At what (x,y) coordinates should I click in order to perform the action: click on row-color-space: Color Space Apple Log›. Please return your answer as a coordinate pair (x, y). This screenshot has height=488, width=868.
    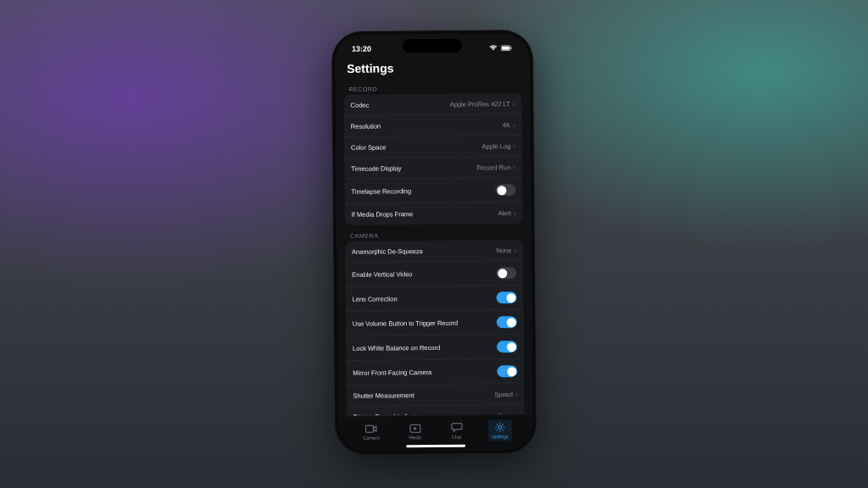
    Looking at the image, I should click on (433, 147).